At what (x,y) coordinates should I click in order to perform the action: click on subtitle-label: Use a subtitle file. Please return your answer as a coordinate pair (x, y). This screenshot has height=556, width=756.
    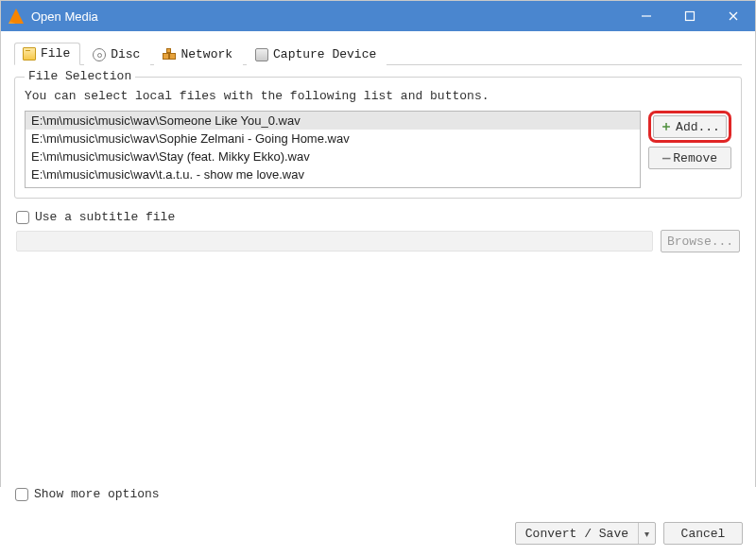
    Looking at the image, I should click on (105, 217).